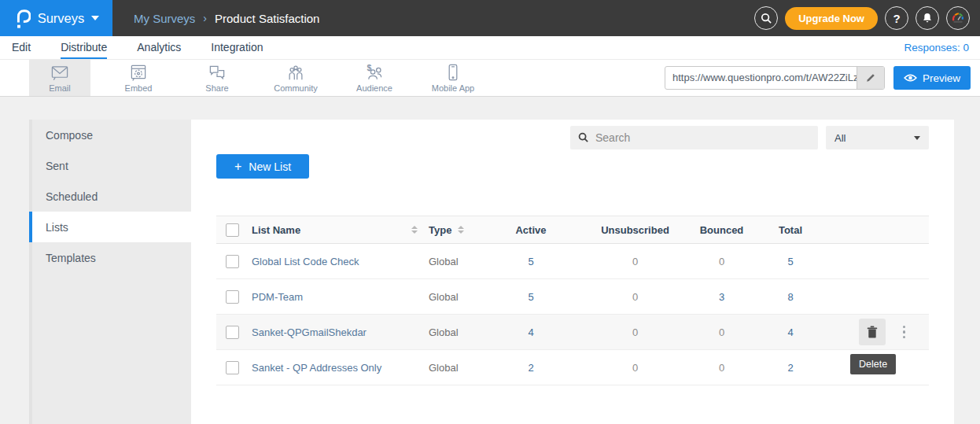 The image size is (980, 424). What do you see at coordinates (83, 47) in the screenshot?
I see `tab-distribute: Distribute` at bounding box center [83, 47].